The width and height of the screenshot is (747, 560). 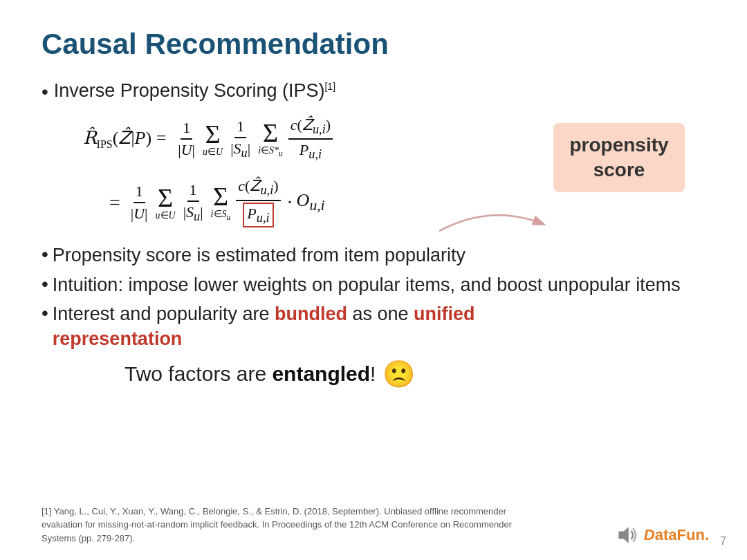 I want to click on speaker-icon, so click(x=627, y=535).